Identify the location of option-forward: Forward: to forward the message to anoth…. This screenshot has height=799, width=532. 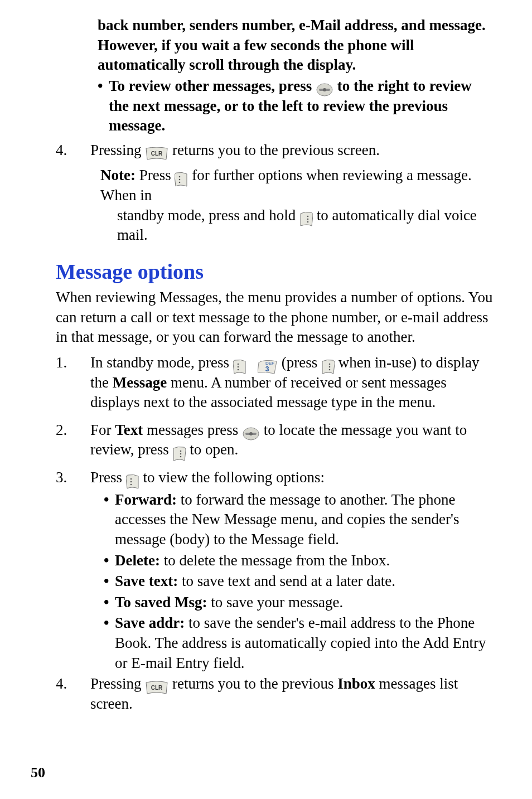
(298, 520).